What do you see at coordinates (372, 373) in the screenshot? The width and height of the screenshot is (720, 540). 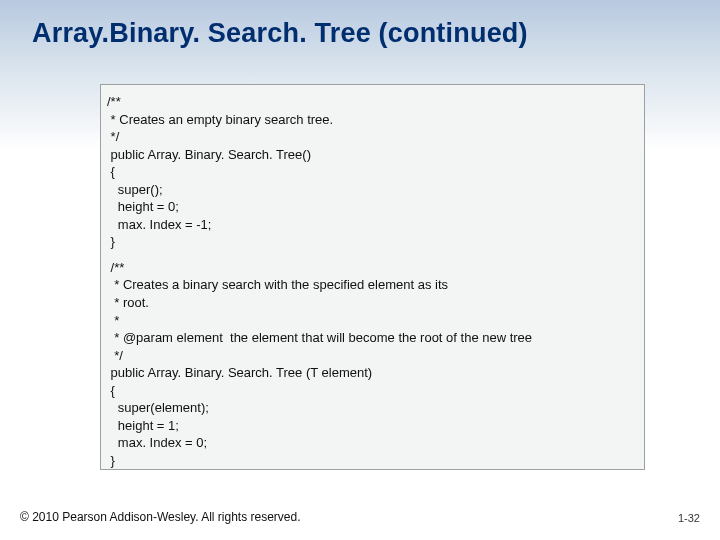 I see `code-line: public Array. Binary. Search. Tree (T el…` at bounding box center [372, 373].